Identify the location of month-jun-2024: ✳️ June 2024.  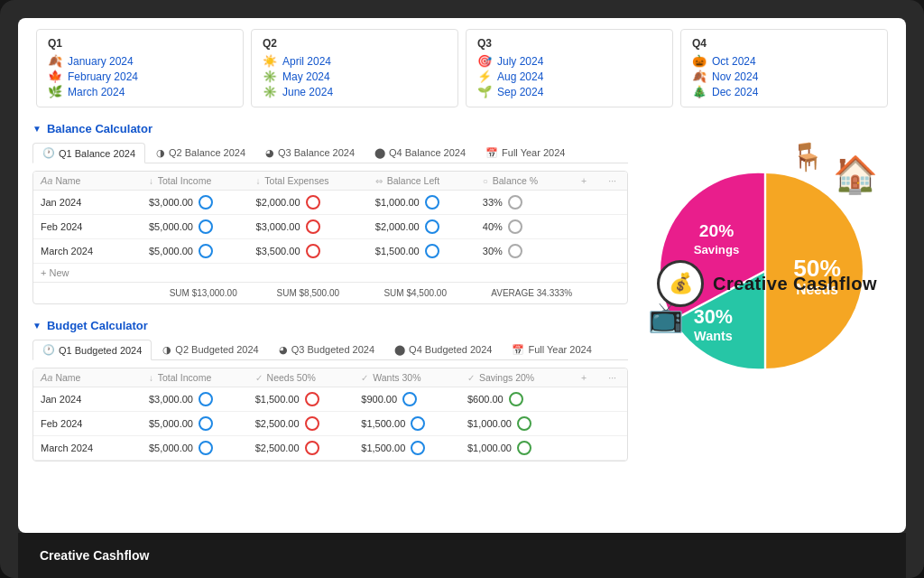
(355, 92).